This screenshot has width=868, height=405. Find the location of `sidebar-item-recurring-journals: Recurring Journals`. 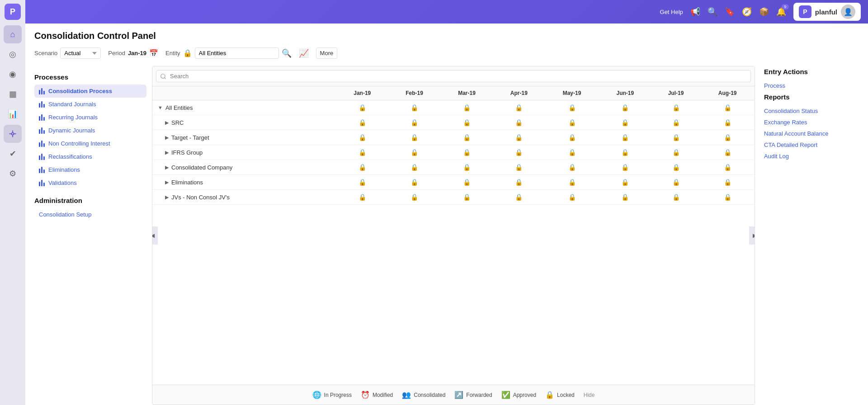

sidebar-item-recurring-journals: Recurring Journals is located at coordinates (90, 118).